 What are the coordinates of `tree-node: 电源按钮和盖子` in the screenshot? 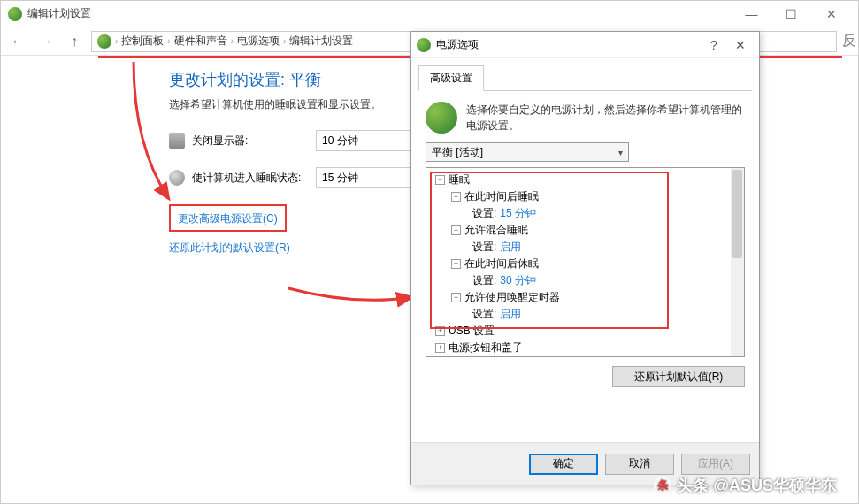 It's located at (486, 348).